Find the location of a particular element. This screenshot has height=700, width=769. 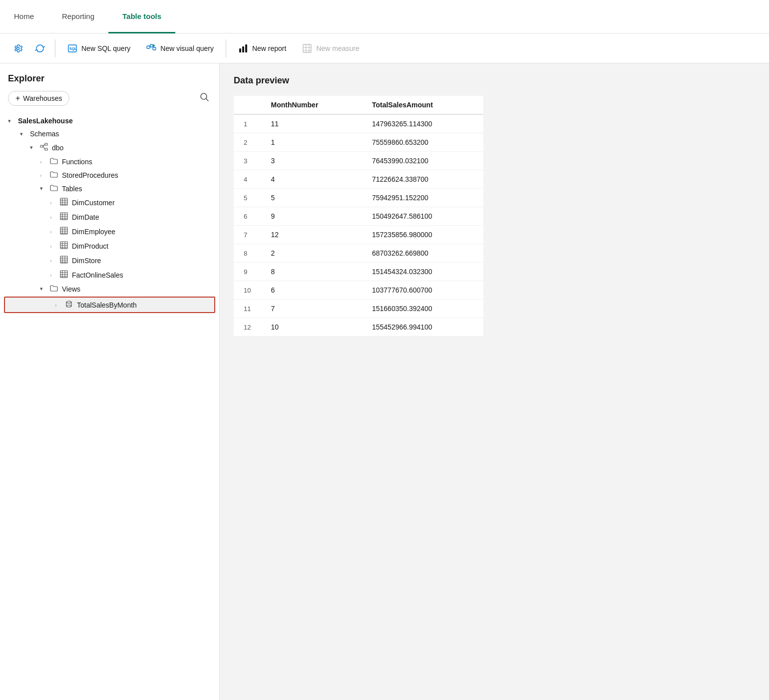

tree-item-schemas: ▾ Schemas is located at coordinates (110, 134).